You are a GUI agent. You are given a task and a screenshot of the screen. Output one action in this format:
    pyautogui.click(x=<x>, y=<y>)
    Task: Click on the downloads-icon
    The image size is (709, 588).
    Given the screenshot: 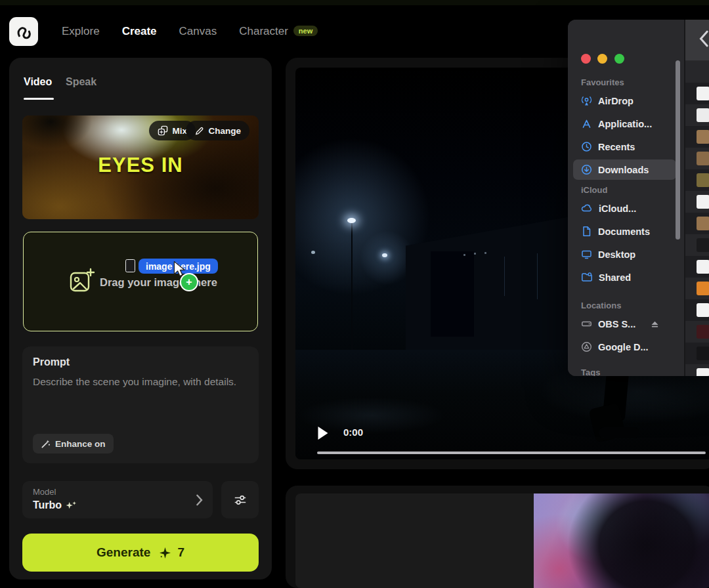 What is the action you would take?
    pyautogui.click(x=587, y=169)
    